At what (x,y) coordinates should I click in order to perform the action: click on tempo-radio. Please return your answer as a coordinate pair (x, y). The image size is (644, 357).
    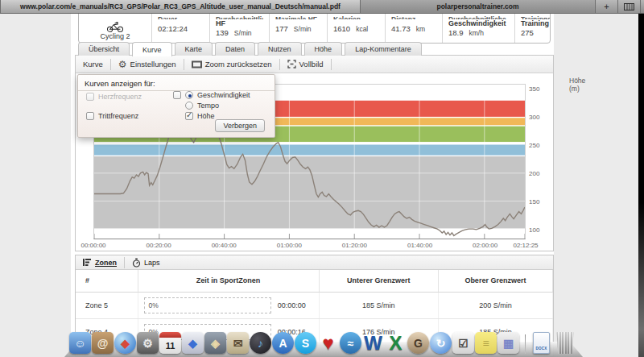
    Looking at the image, I should click on (189, 106).